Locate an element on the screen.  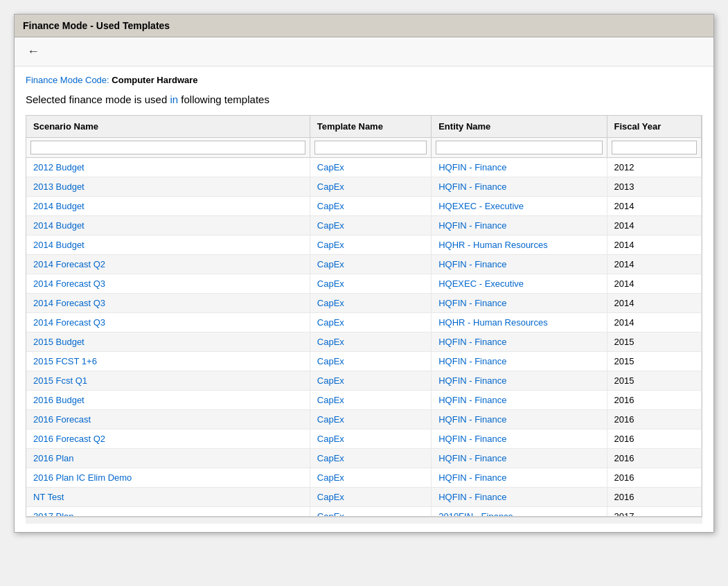
scenario-link: 2012 Budget is located at coordinates (59, 168).